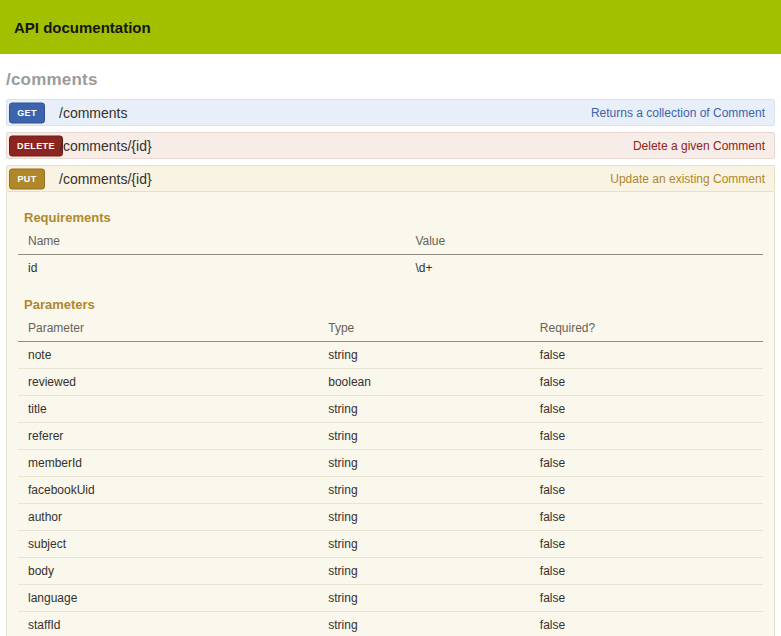 The width and height of the screenshot is (781, 636). What do you see at coordinates (394, 218) in the screenshot?
I see `requirements-heading: Requirements` at bounding box center [394, 218].